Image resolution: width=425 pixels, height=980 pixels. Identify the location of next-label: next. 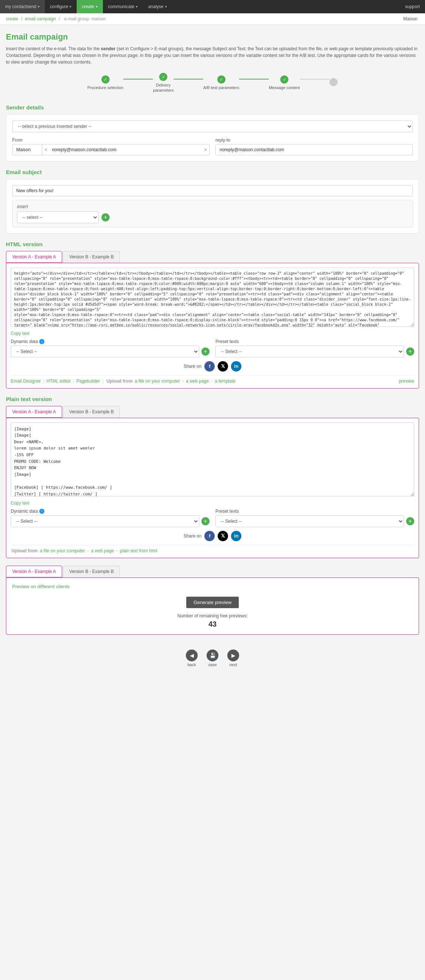
(233, 665).